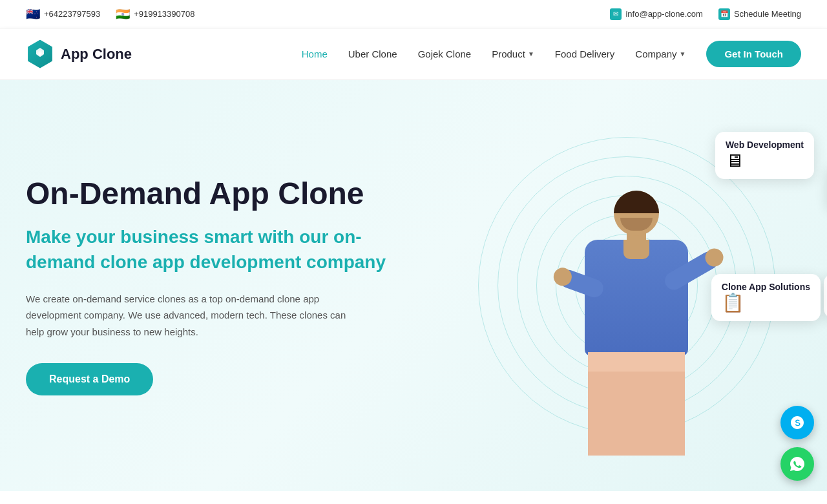 The height and width of the screenshot is (504, 827). I want to click on product-chevron: ▼, so click(531, 54).